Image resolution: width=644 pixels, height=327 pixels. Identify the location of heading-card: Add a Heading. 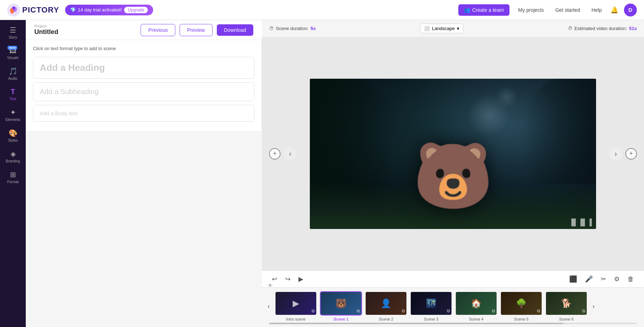
(144, 68).